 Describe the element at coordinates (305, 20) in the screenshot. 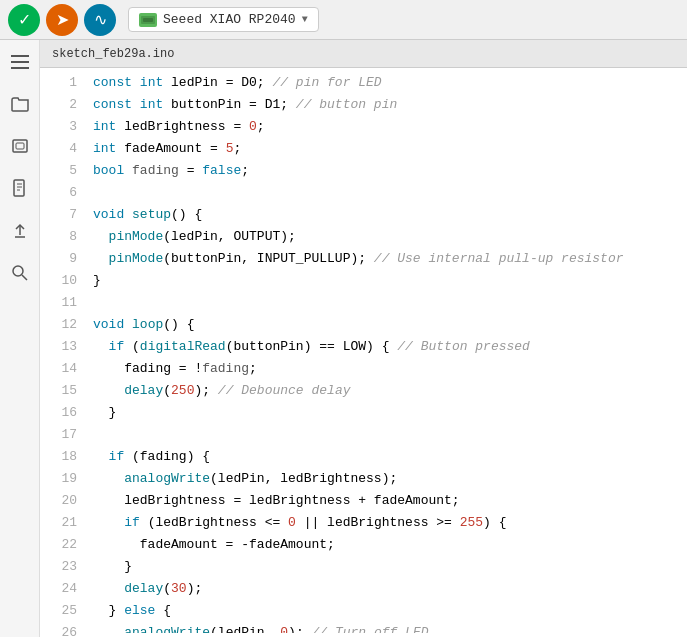

I see `board-chevron-icon: ▼` at that location.